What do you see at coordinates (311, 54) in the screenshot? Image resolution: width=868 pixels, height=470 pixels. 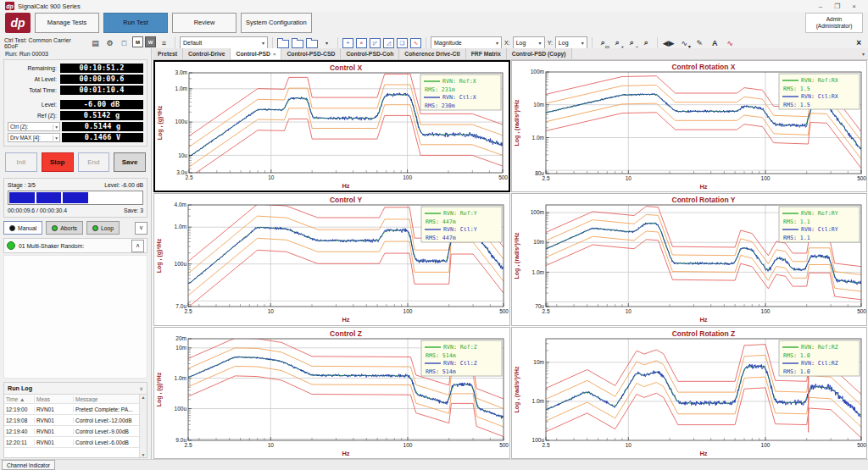 I see `display-tab-control-psd-csd: Control-PSD-CSD` at bounding box center [311, 54].